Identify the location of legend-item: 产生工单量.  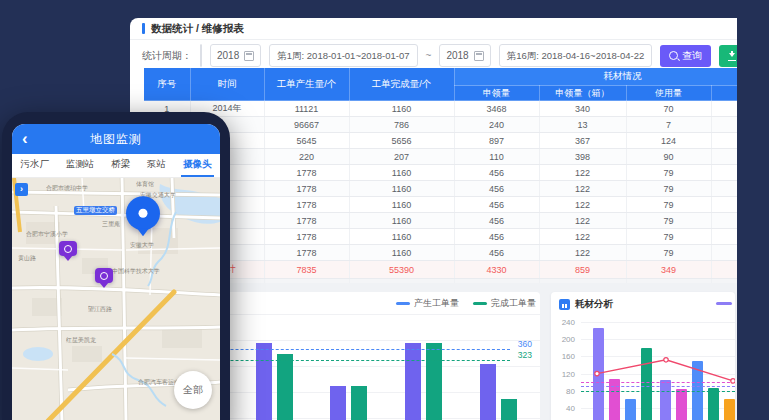
(428, 304).